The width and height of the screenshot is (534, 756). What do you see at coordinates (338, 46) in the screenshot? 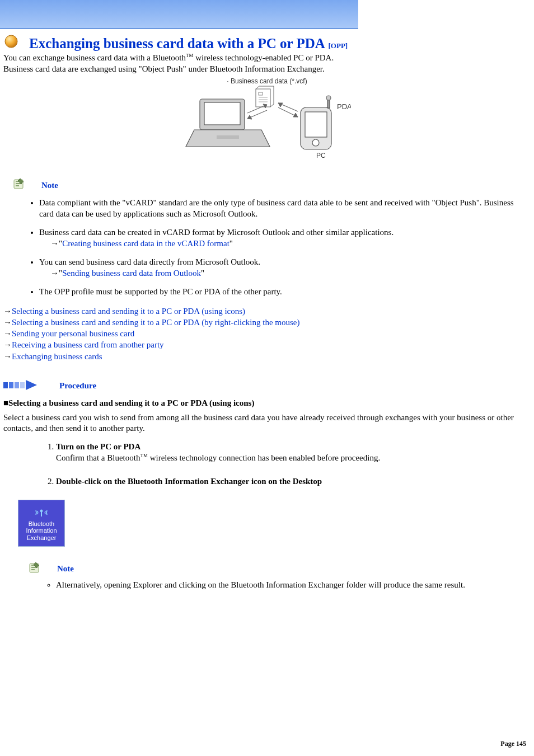
I see `page-title-suffix: [OPP]` at bounding box center [338, 46].